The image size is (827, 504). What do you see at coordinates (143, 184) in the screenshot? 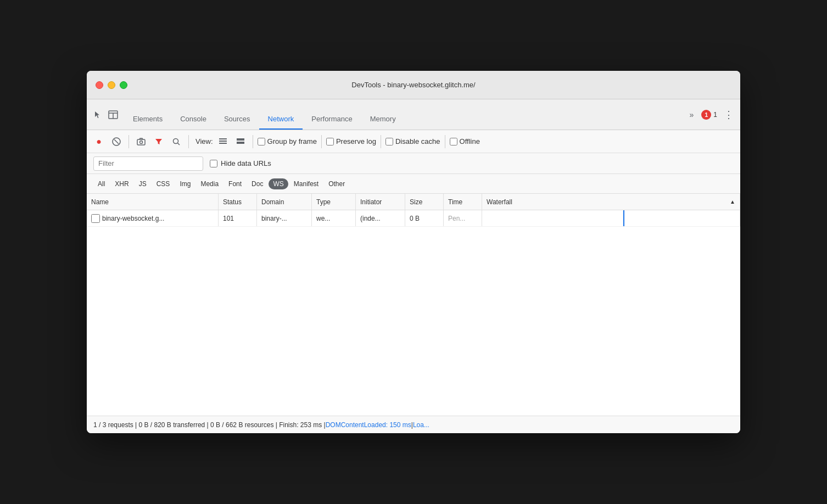
I see `filter-js: JS` at bounding box center [143, 184].